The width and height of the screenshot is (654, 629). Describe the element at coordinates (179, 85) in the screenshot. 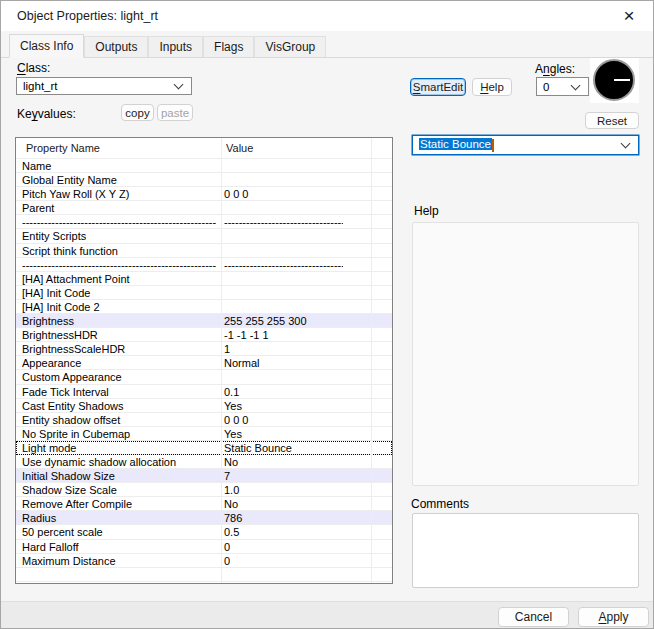

I see `chevron-down-icon` at that location.